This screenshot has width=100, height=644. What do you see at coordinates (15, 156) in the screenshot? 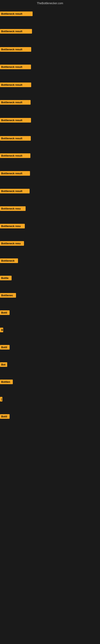
I see `bottleneck-bar-9: Bottleneck result` at bounding box center [15, 156].